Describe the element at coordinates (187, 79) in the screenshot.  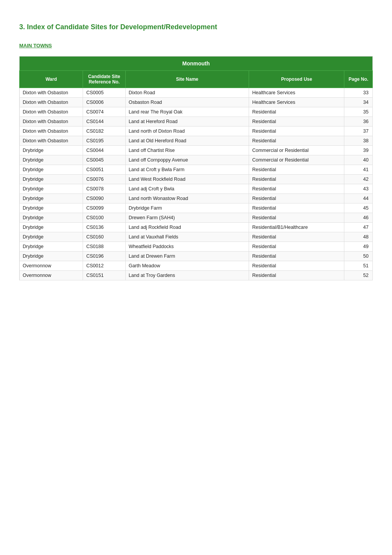
I see `header-site-name: Site Name` at that location.